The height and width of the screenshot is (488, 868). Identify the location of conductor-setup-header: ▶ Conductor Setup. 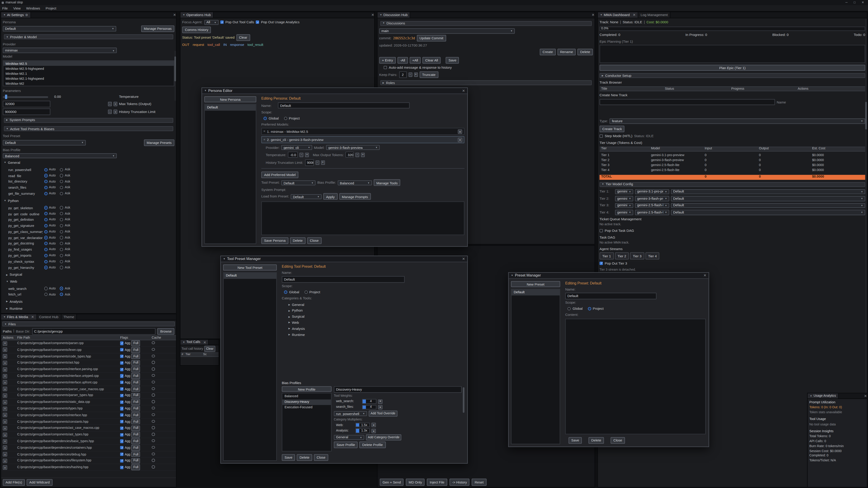
(733, 75).